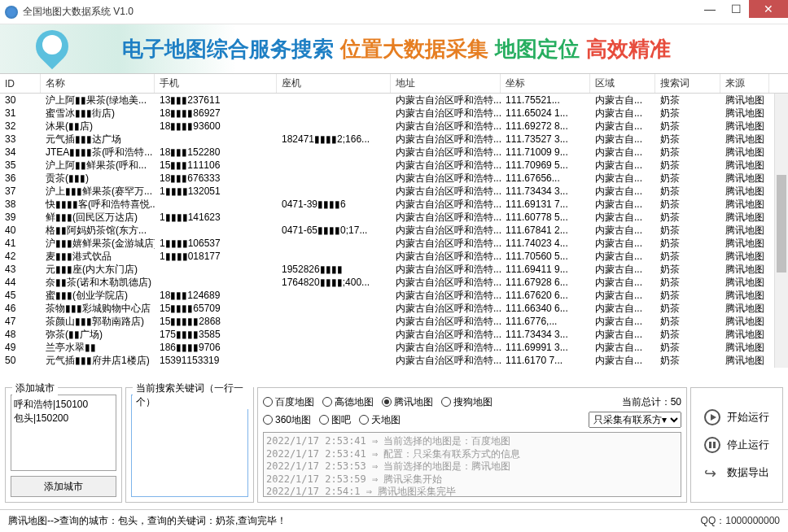  Describe the element at coordinates (688, 83) in the screenshot. I see `col-keyword: 搜索词` at that location.